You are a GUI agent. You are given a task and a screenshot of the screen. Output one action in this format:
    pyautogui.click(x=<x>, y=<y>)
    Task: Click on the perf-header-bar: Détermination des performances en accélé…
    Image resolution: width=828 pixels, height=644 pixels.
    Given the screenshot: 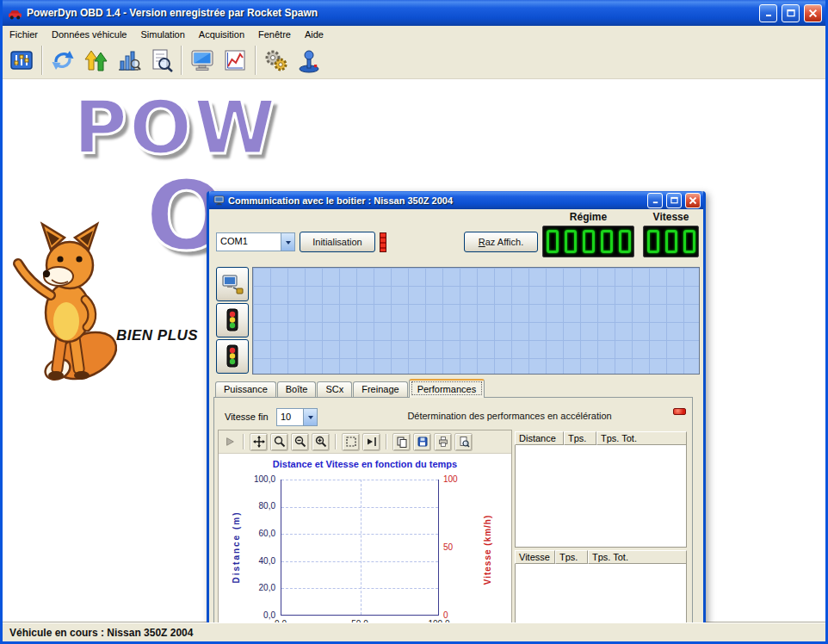 What is the action you would take?
    pyautogui.click(x=510, y=416)
    